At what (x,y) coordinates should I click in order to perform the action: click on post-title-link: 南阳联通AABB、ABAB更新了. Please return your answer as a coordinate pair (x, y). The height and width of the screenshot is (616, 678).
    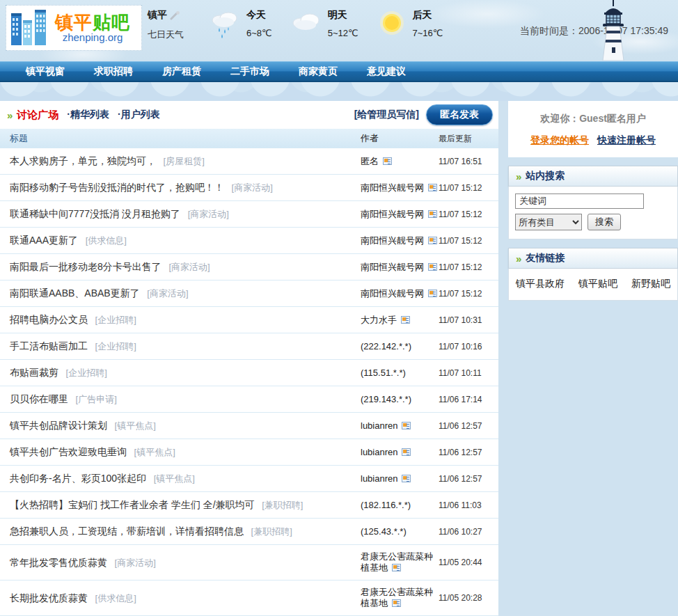
    Looking at the image, I should click on (75, 293).